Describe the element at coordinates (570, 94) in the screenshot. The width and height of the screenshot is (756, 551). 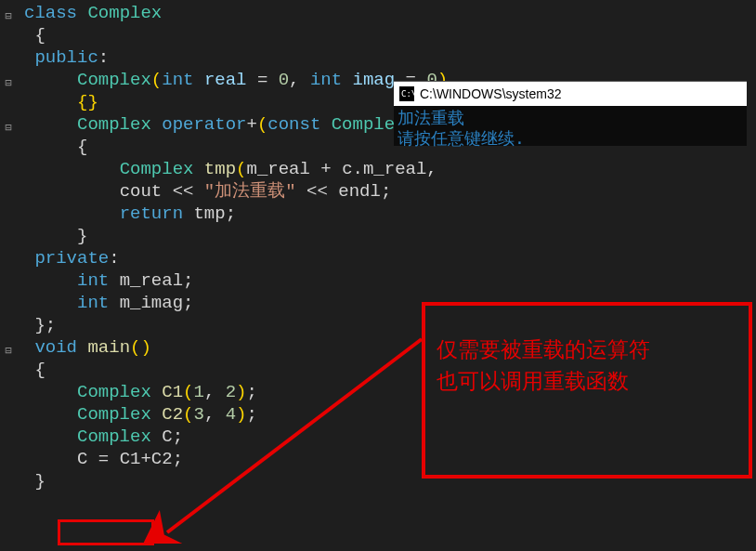
I see `console-titlebar: C:\ C:\WINDOWS\system32` at that location.